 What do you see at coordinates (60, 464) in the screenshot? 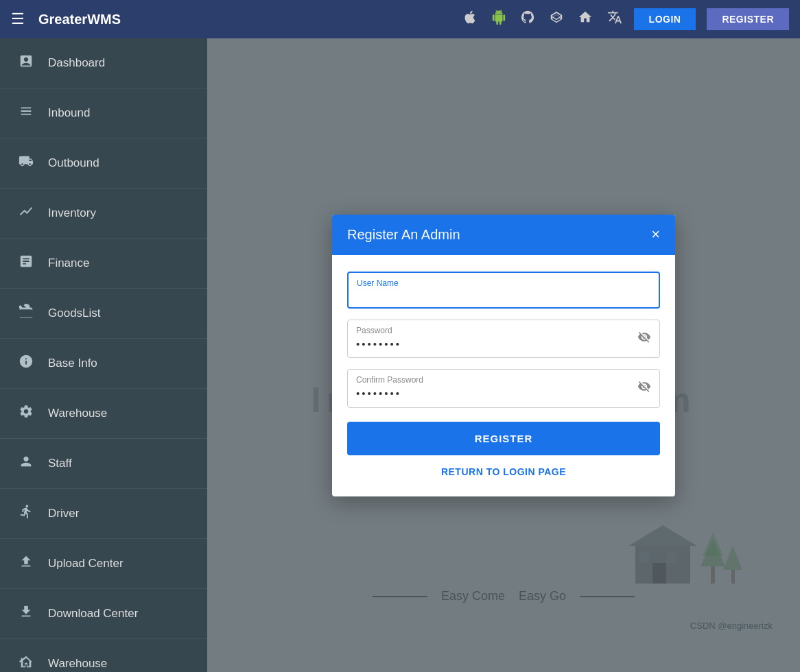
I see `sidebar-label-staff: Staff` at bounding box center [60, 464].